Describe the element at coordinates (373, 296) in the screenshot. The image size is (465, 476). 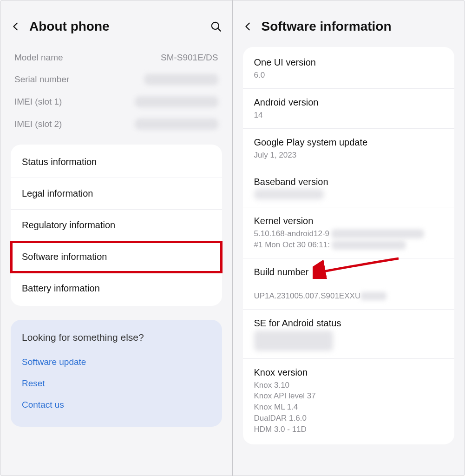
I see `build-number-redacted` at that location.